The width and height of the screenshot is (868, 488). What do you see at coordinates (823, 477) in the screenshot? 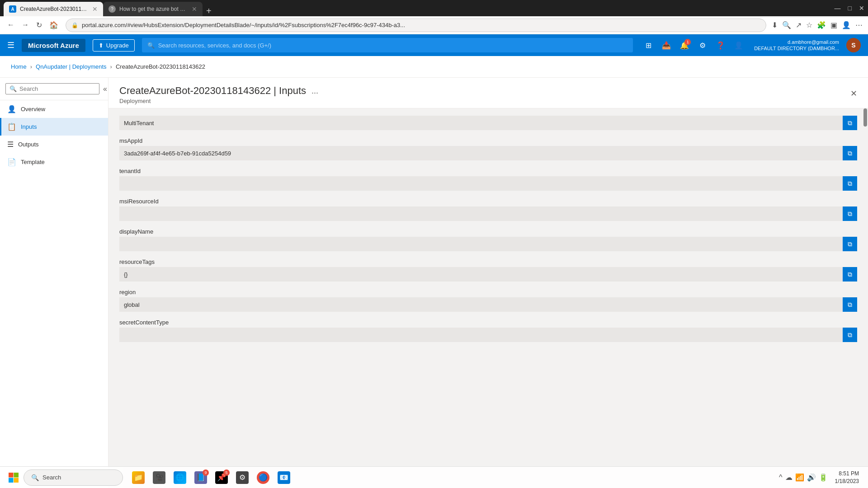
I see `systray-battery: 🔋` at bounding box center [823, 477].